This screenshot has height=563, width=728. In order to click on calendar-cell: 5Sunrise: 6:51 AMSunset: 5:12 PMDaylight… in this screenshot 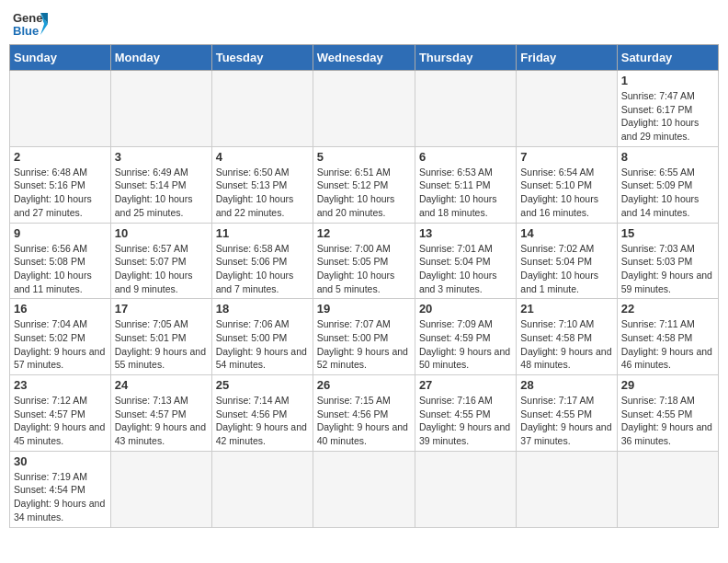, I will do `click(364, 184)`.